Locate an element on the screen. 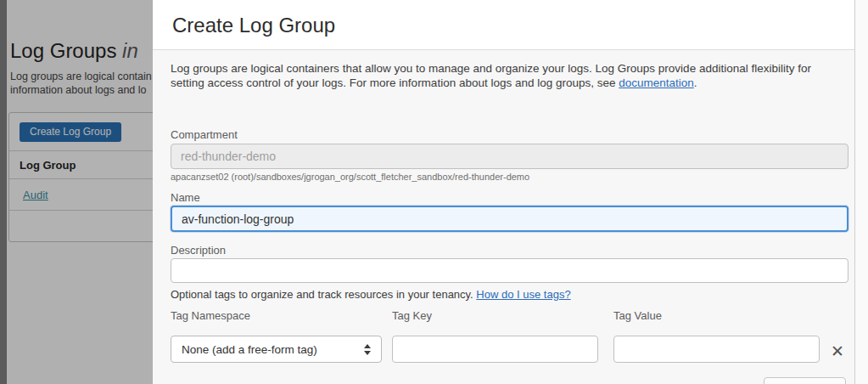  compartment-path: apacanzset02 (root)/sandboxes/jgrogan_or… is located at coordinates (350, 177).